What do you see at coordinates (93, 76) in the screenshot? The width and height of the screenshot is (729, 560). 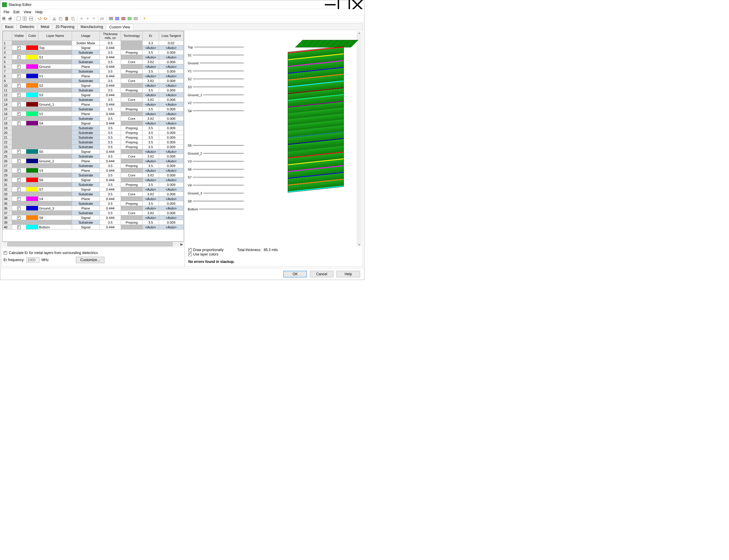 I see `table-row: 8V1Plane0.444<Auto><Auto>` at bounding box center [93, 76].